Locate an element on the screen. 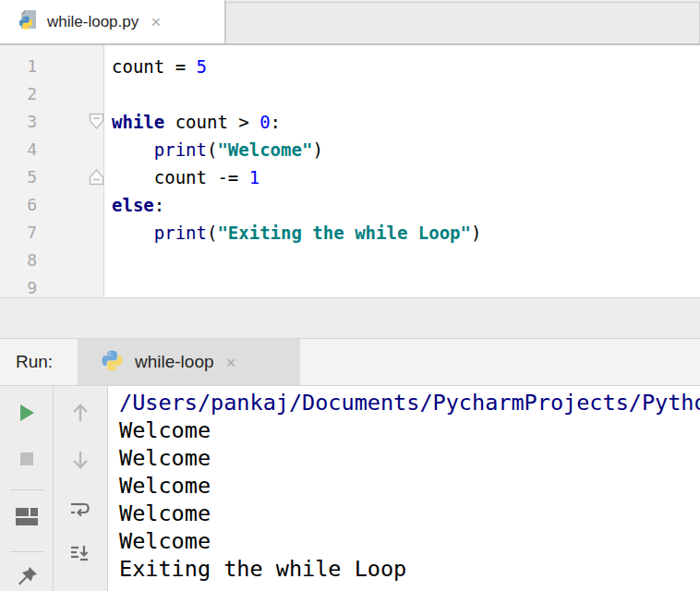 Image resolution: width=700 pixels, height=591 pixels. code-line: count -= 1 is located at coordinates (406, 177).